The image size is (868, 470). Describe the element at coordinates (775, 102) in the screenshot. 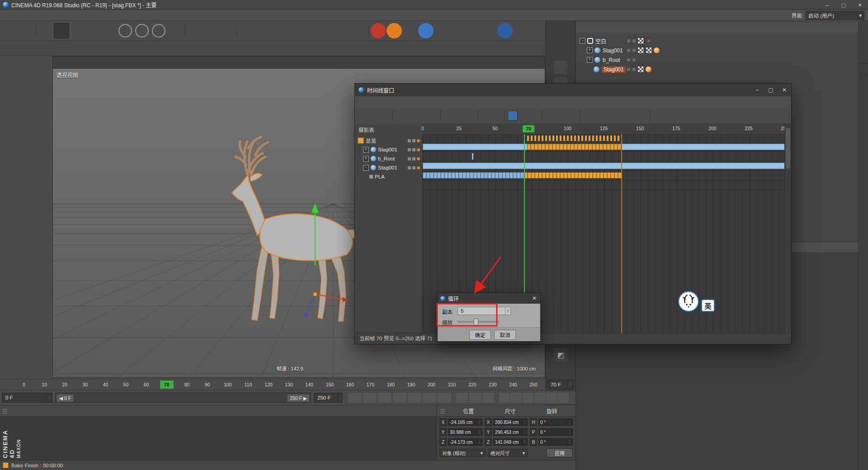

I see `tl-fit-icon` at that location.